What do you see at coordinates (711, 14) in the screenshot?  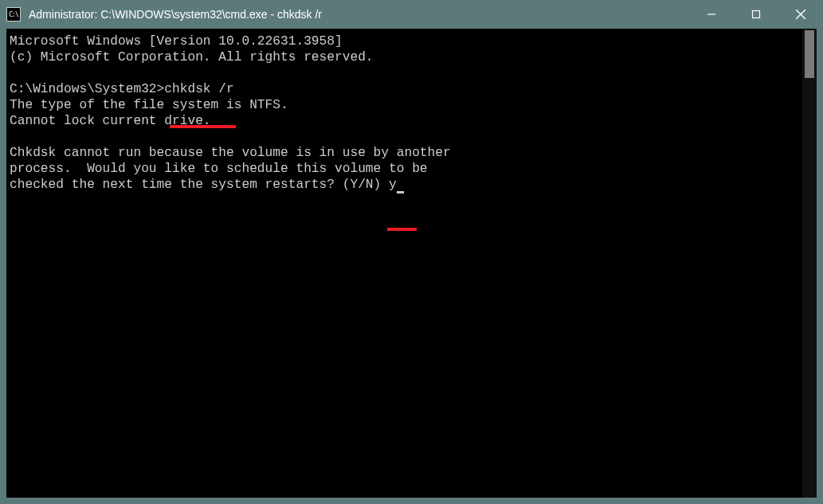 I see `minimize-button` at bounding box center [711, 14].